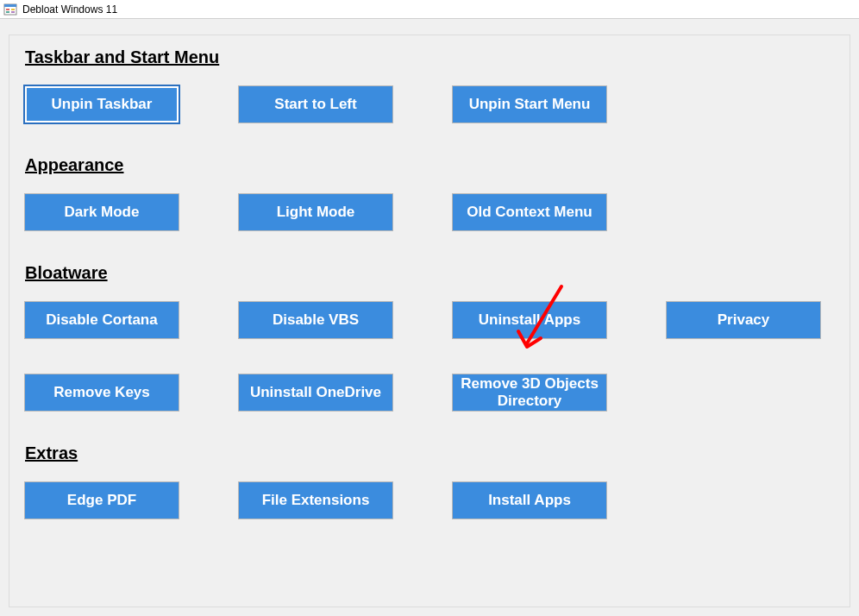 The image size is (859, 616). What do you see at coordinates (102, 212) in the screenshot?
I see `dark-mode-button: Dark Mode` at bounding box center [102, 212].